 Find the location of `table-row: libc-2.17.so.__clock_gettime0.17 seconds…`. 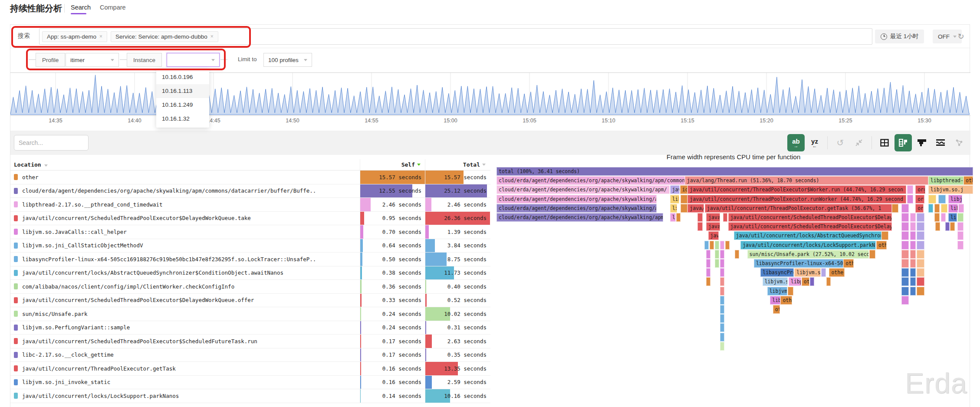

table-row: libc-2.17.so.__clock_gettime0.17 seconds… is located at coordinates (250, 355).